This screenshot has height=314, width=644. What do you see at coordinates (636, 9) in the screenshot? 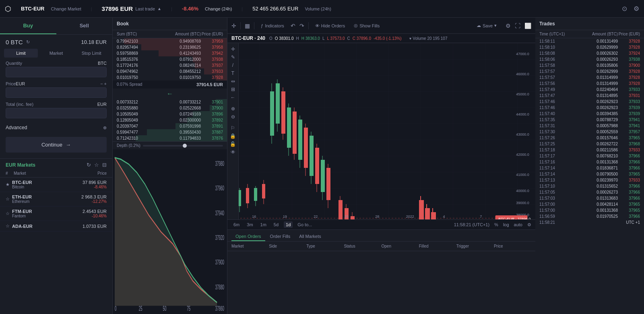
I see `settings-icon: ⚙` at bounding box center [636, 9].